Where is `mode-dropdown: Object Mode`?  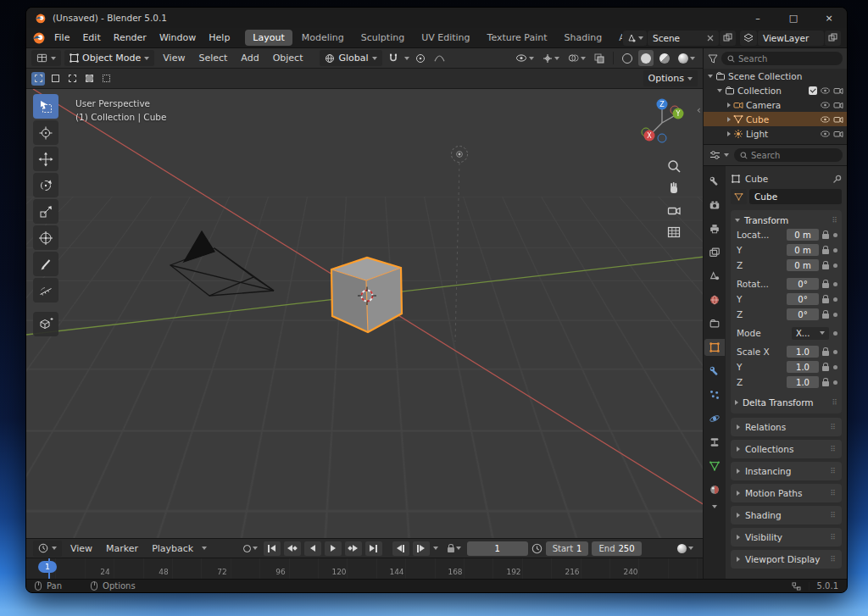 mode-dropdown: Object Mode is located at coordinates (109, 58).